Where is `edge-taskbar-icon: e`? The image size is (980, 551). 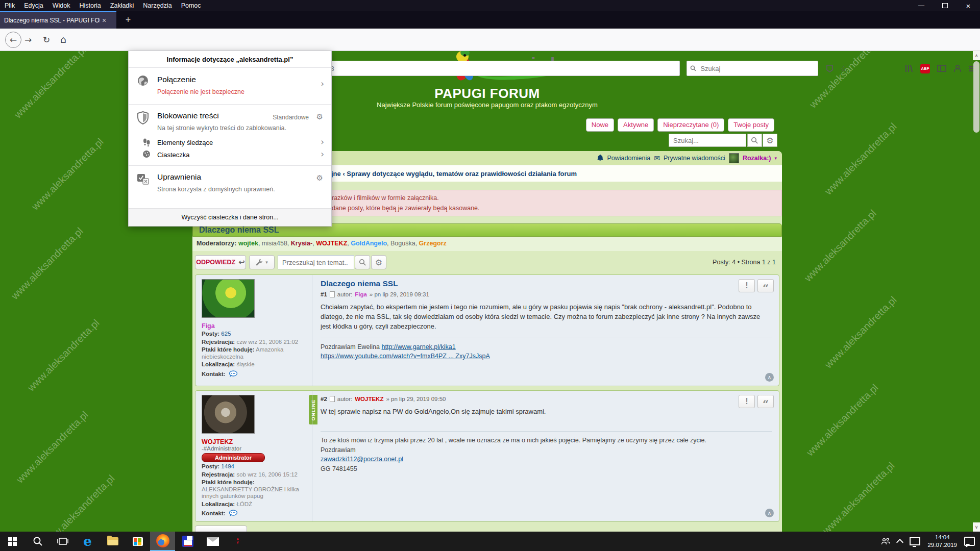
edge-taskbar-icon: e is located at coordinates (88, 541).